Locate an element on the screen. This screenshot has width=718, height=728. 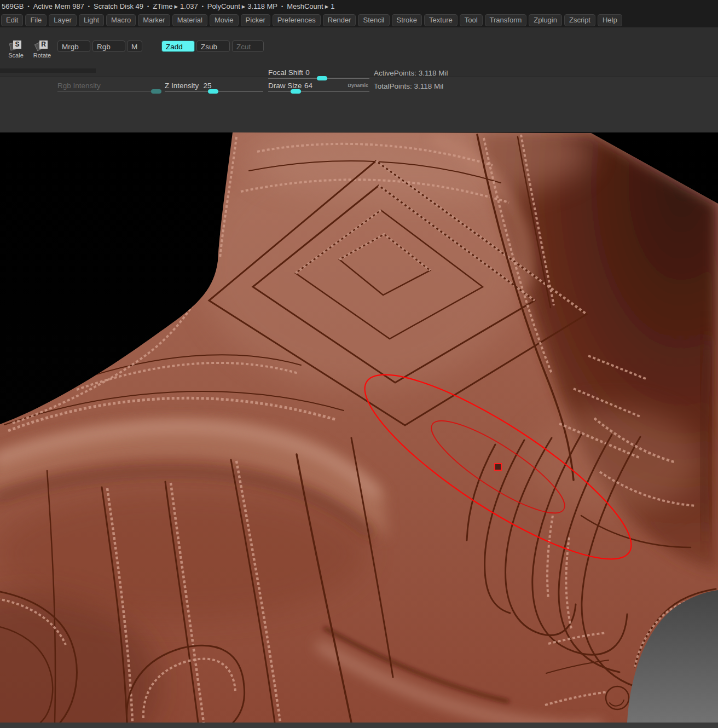
menu-item: Tool is located at coordinates (471, 20).